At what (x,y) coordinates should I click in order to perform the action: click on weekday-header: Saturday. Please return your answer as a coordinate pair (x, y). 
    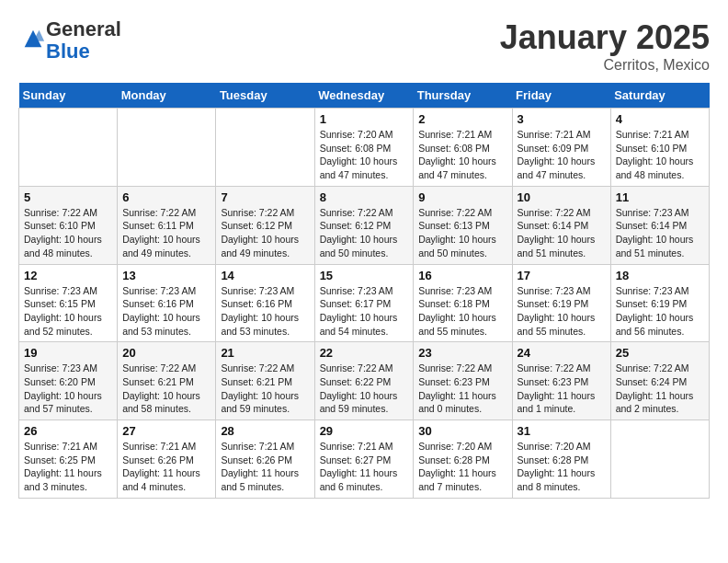
    Looking at the image, I should click on (660, 96).